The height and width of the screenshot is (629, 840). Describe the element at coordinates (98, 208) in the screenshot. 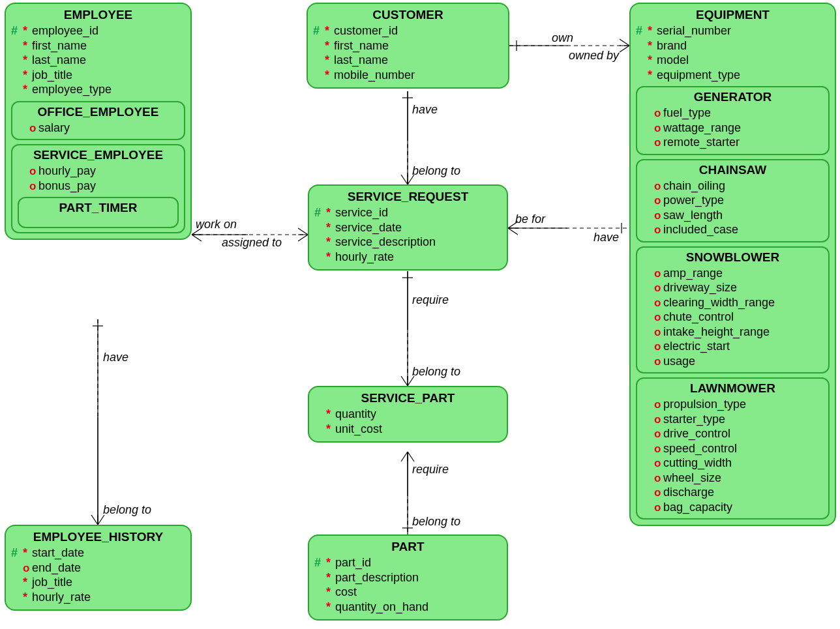

I see `subentity-title: PART_TIMER` at that location.